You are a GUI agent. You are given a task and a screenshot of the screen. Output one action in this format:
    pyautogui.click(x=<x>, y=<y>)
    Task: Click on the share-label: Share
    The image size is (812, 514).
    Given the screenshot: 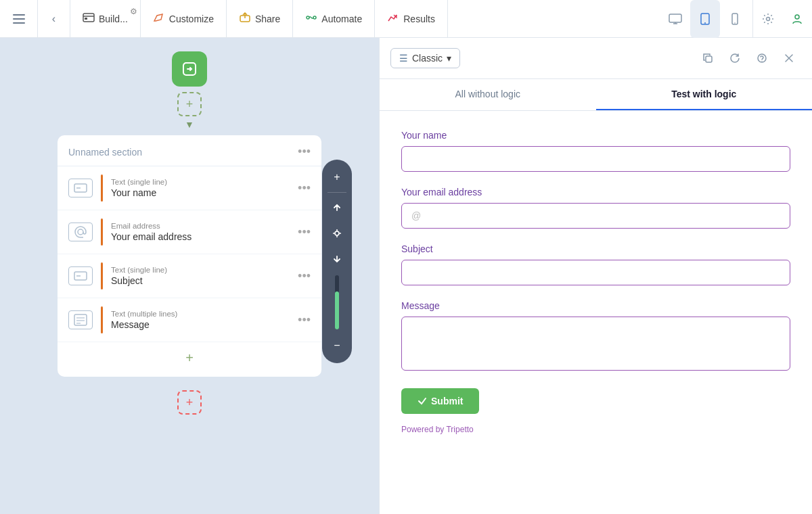 What is the action you would take?
    pyautogui.click(x=268, y=19)
    